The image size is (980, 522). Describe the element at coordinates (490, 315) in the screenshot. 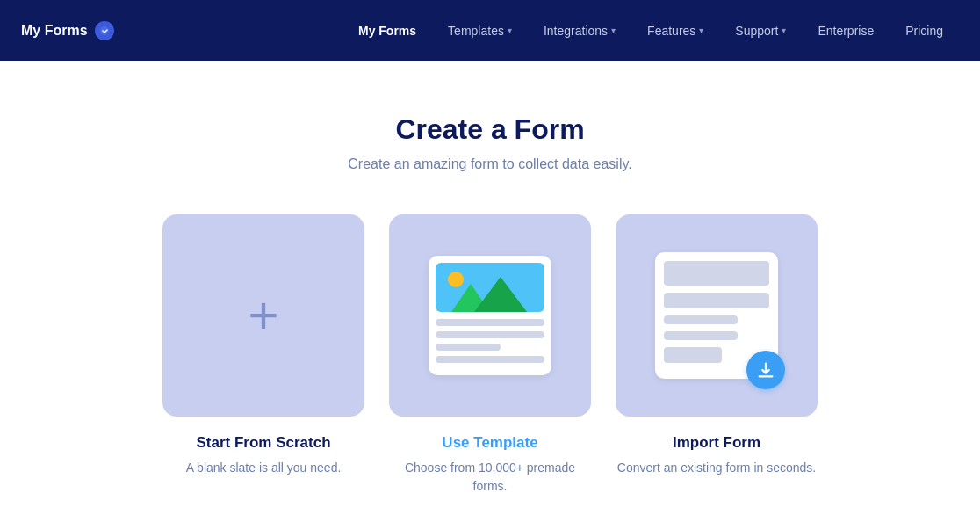

I see `template-illustration` at that location.